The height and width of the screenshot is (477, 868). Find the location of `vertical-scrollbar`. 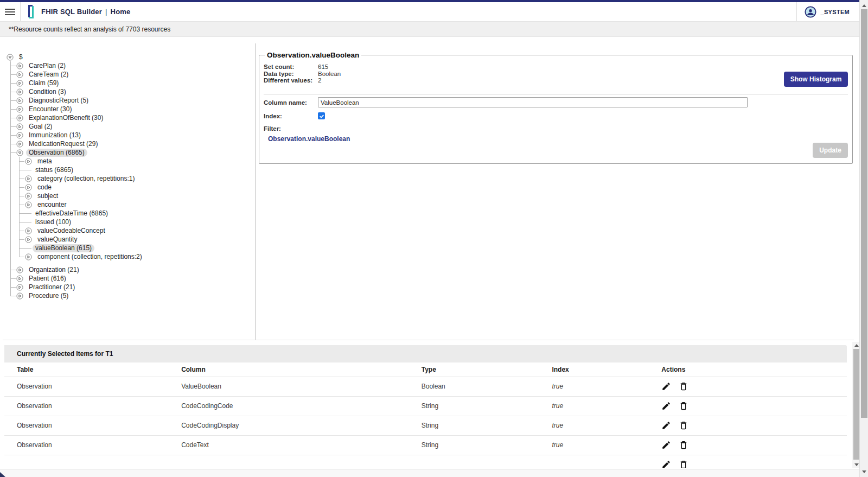

vertical-scrollbar is located at coordinates (864, 239).